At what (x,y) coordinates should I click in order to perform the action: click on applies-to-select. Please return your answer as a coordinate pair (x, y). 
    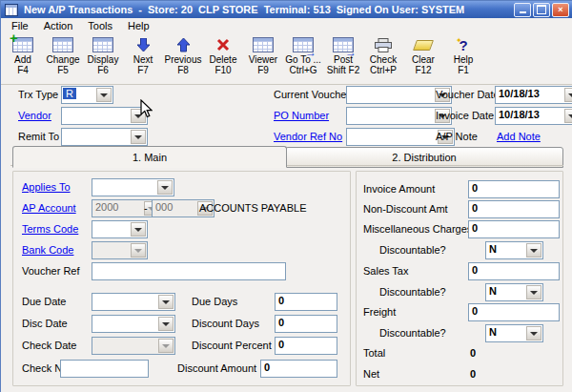
    Looking at the image, I should click on (133, 187).